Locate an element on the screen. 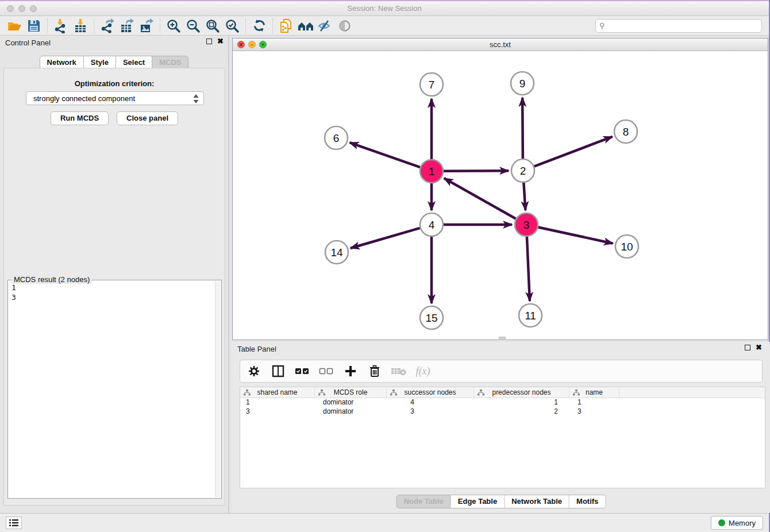 The image size is (770, 532). table-panel-title: Table Panel is located at coordinates (257, 349).